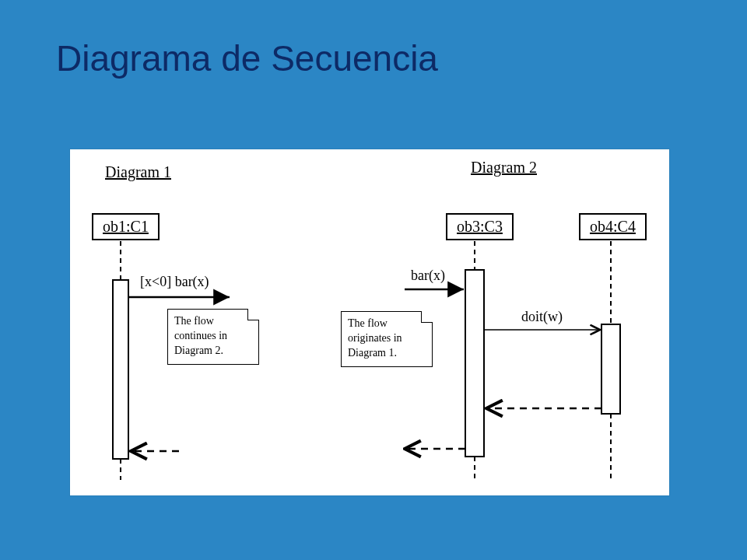  What do you see at coordinates (201, 336) in the screenshot?
I see `note-line: continues in` at bounding box center [201, 336].